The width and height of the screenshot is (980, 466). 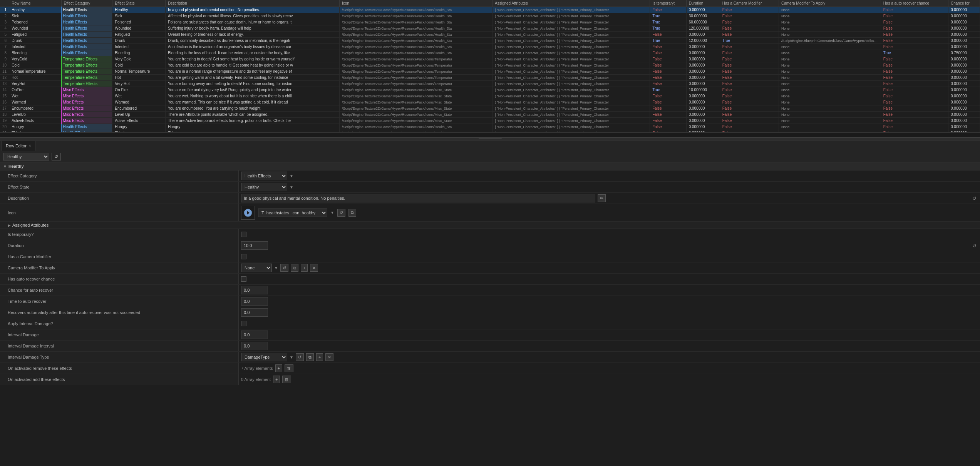 What do you see at coordinates (320, 357) in the screenshot?
I see `damage-type-add-btn: +` at bounding box center [320, 357].